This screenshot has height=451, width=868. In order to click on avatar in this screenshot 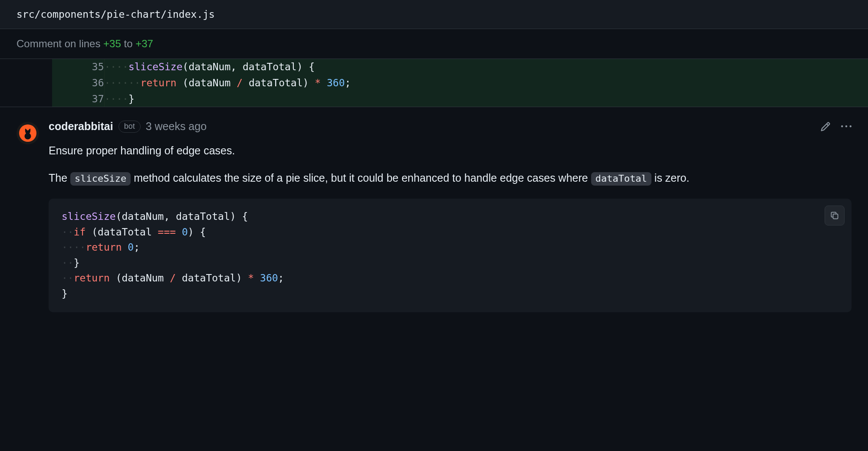, I will do `click(28, 133)`.